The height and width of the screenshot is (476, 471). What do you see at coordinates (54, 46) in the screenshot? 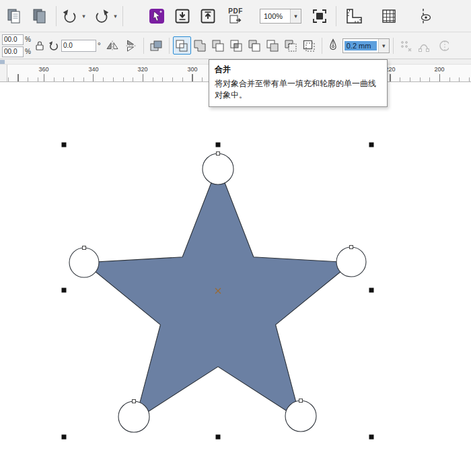
I see `rotation-tool` at bounding box center [54, 46].